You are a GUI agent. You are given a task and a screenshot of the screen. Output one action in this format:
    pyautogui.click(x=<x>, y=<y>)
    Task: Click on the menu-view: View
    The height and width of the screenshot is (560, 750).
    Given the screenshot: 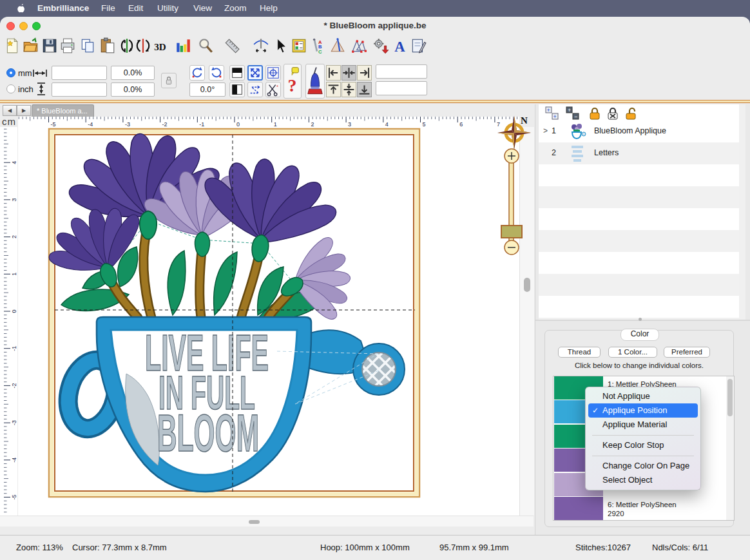 What is the action you would take?
    pyautogui.click(x=202, y=8)
    